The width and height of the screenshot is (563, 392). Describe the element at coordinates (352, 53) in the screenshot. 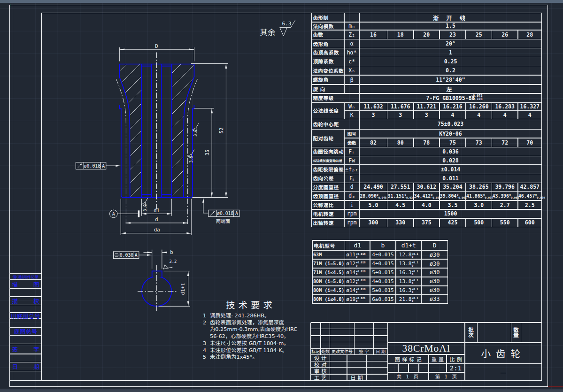

I see `gear-row-symbol: hα*` at that location.